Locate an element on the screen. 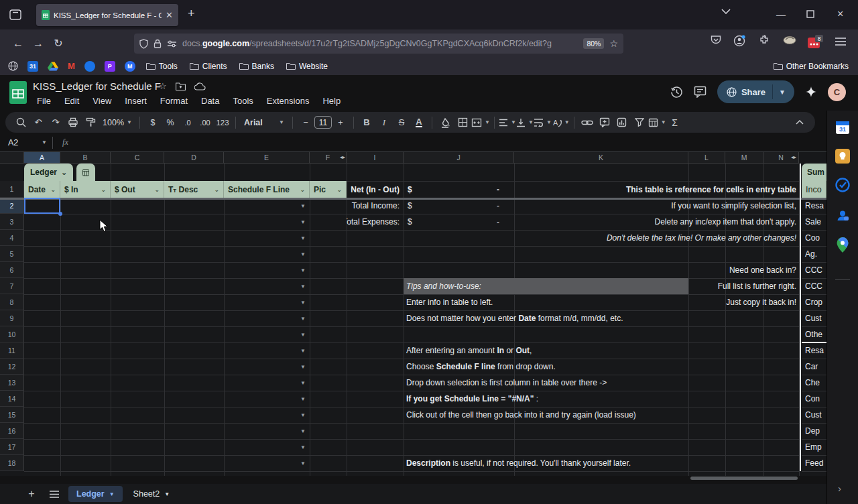  account-avatar: C is located at coordinates (837, 92).